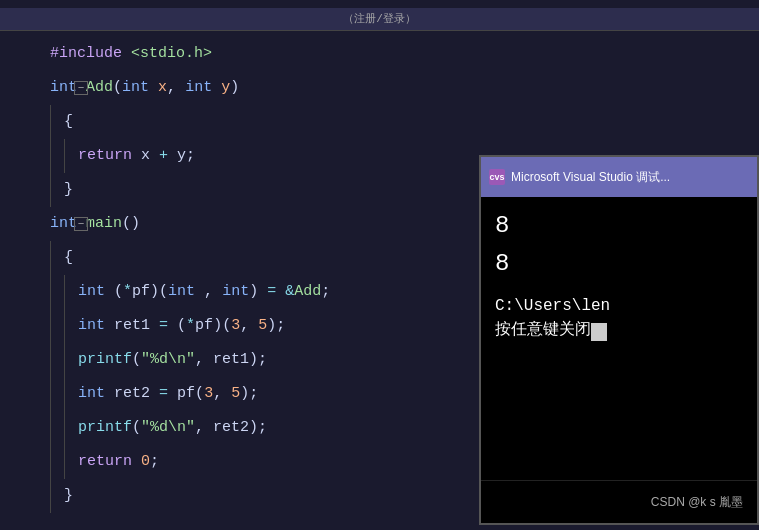 The width and height of the screenshot is (759, 530). I want to click on console-title-text: Microsoft Visual Studio 调试..., so click(590, 177).